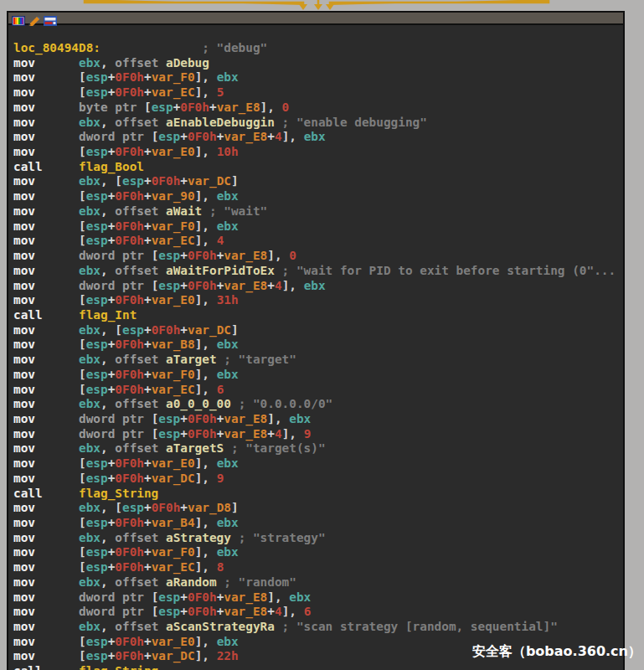 Image resolution: width=644 pixels, height=670 pixels. I want to click on code-line: mov ebx, offset aEnableDebuggin ; "enabl…, so click(318, 123).